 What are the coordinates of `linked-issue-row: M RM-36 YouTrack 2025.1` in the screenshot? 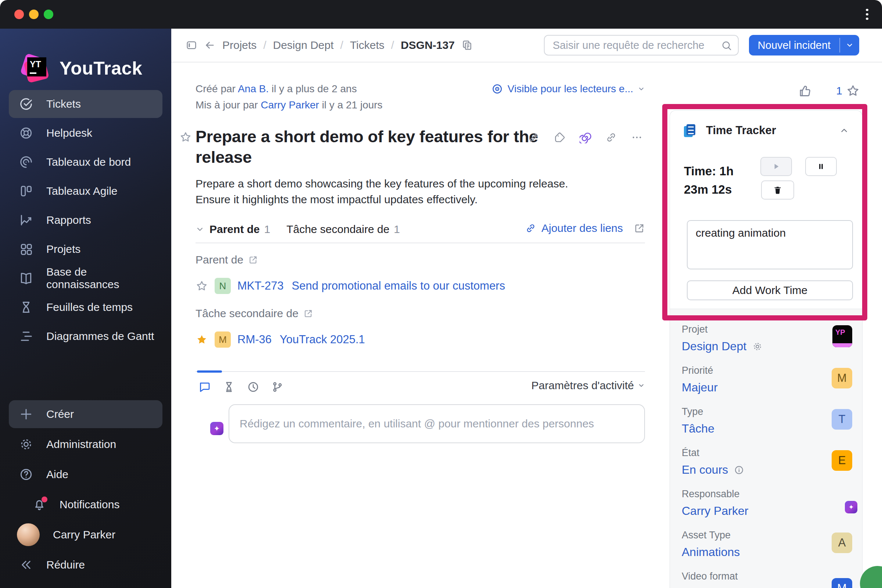 It's located at (420, 340).